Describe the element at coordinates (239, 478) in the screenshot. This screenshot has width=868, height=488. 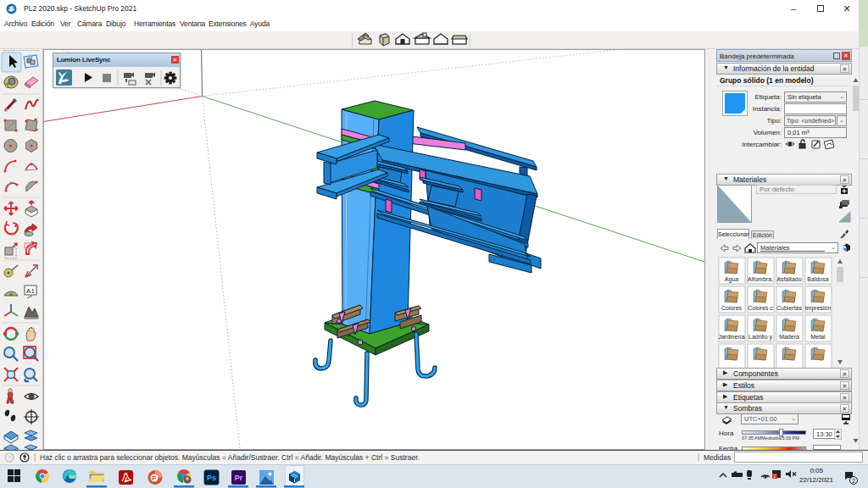
I see `svg-text: Pr` at that location.